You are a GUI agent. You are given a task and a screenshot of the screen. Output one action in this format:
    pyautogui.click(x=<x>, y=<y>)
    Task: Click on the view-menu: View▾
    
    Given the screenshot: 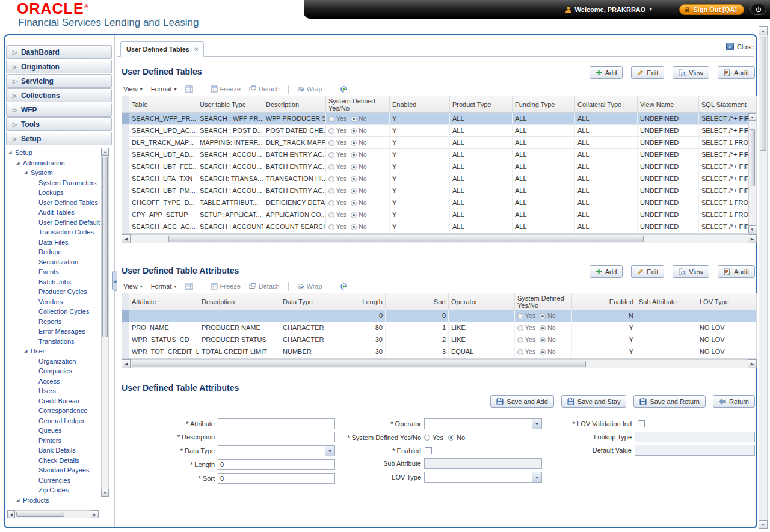 What is the action you would take?
    pyautogui.click(x=133, y=286)
    